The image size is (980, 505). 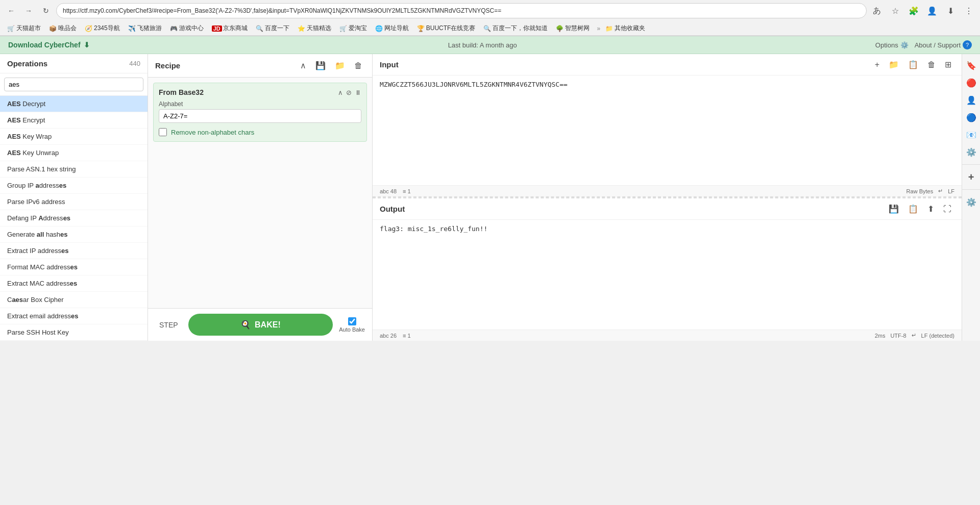 I want to click on input-paste-button: 📋, so click(x=913, y=64).